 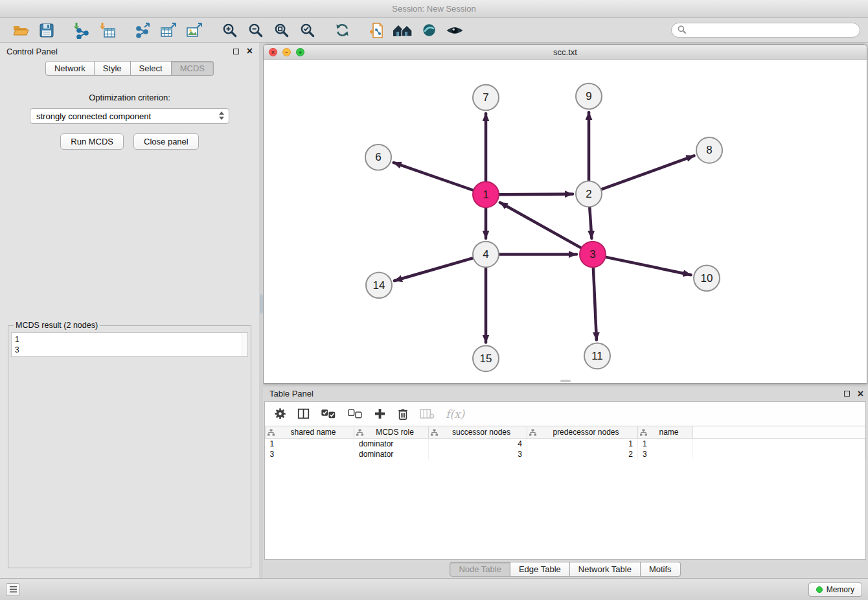 What do you see at coordinates (92, 141) in the screenshot?
I see `run-mcds-button: Run MCDS` at bounding box center [92, 141].